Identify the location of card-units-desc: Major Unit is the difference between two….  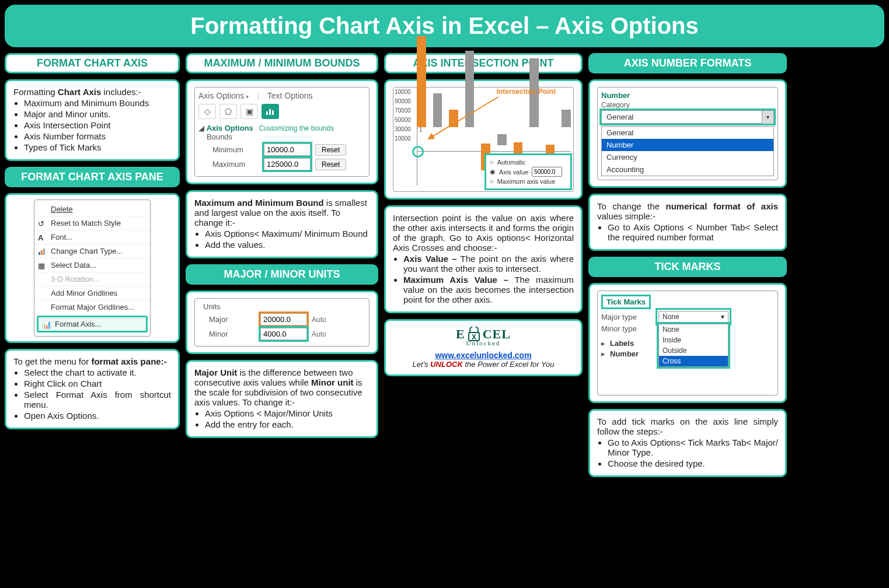
(282, 399).